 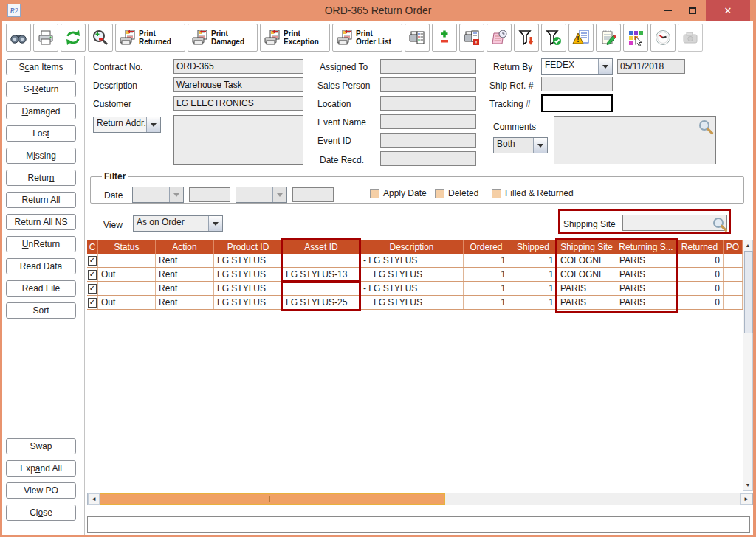 I want to click on maximize-button, so click(x=693, y=10).